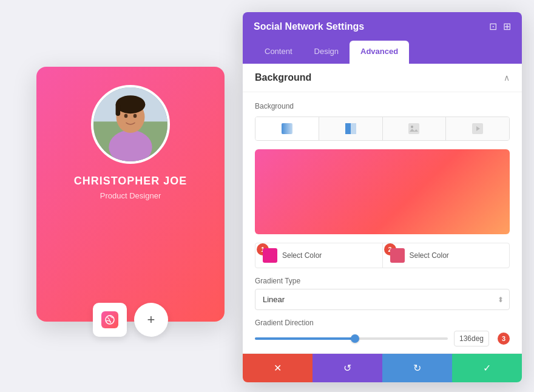 The image size is (534, 392). Describe the element at coordinates (382, 339) in the screenshot. I see `gradient-direction-slider-row: 136deg 3` at that location.